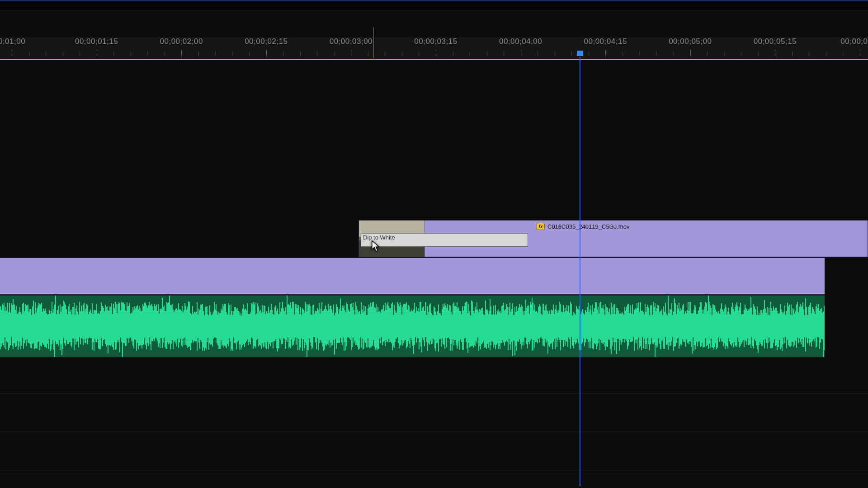  I want to click on audio-clip, so click(412, 326).